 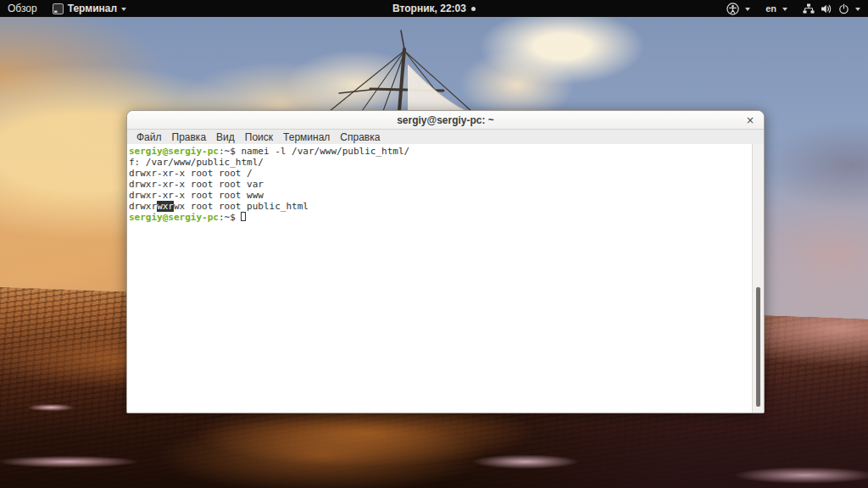 What do you see at coordinates (758, 347) in the screenshot?
I see `scrollbar-thumb` at bounding box center [758, 347].